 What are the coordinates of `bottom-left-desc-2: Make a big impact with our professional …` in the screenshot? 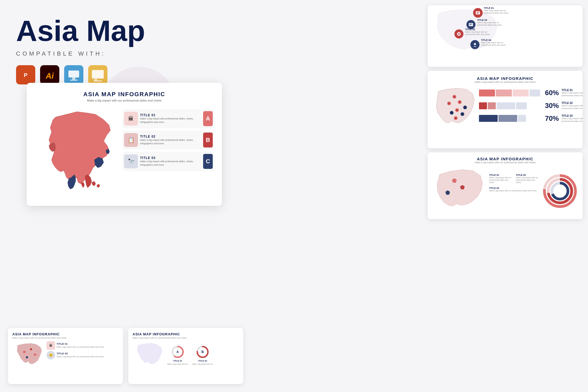 It's located at (81, 356).